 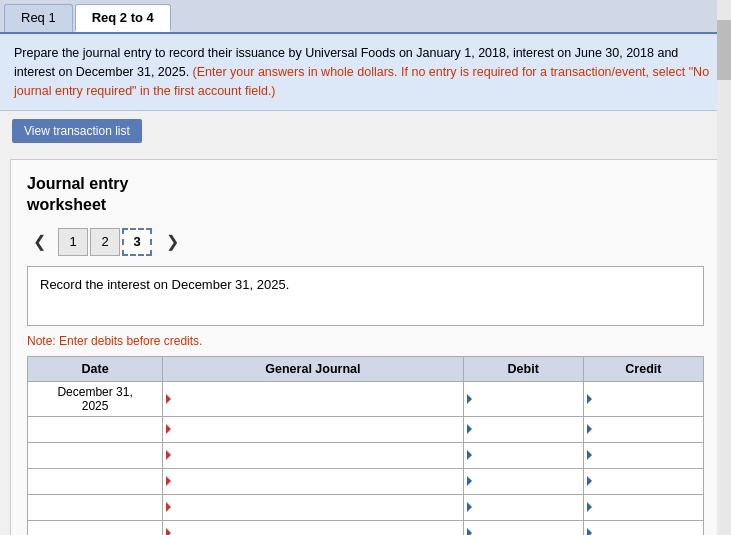 I want to click on step-button-2: 2, so click(x=105, y=242).